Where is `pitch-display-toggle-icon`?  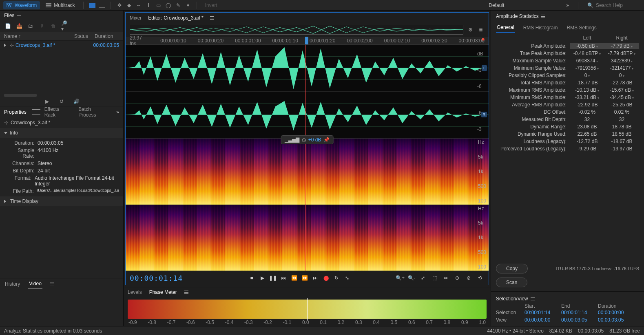
pitch-display-toggle-icon is located at coordinates (102, 5).